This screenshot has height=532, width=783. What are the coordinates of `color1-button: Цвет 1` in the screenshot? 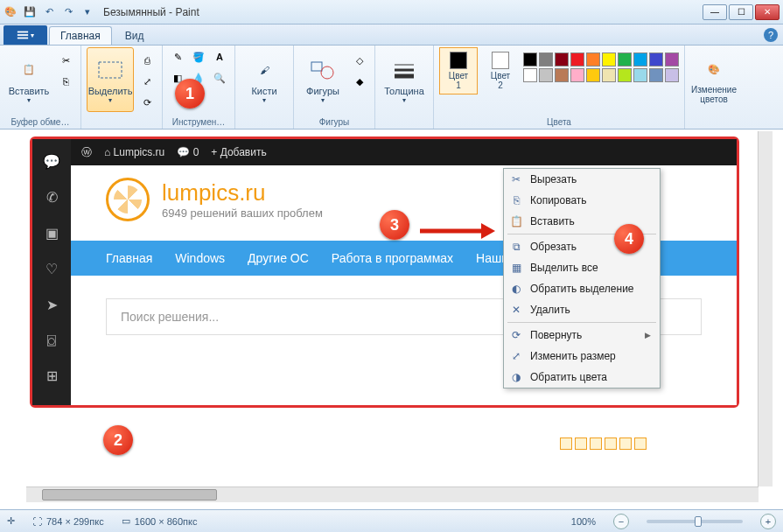 It's located at (458, 71).